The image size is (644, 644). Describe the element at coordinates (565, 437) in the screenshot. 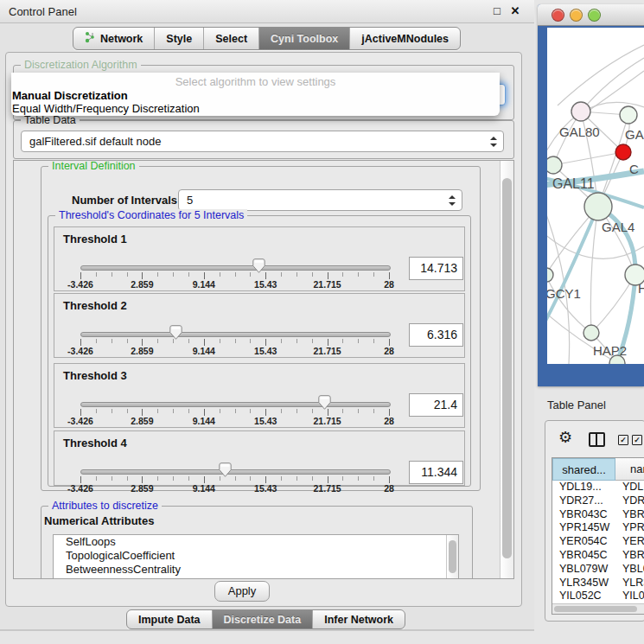

I see `gear-icon: ⚙` at that location.